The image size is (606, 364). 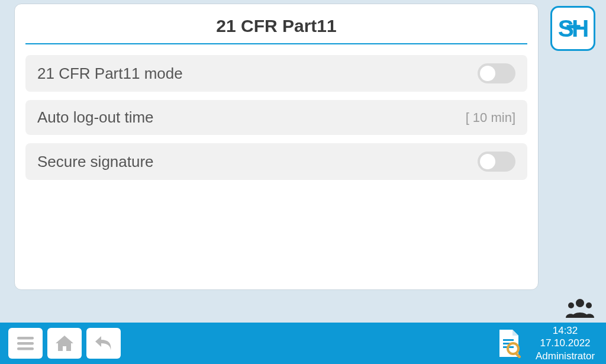 What do you see at coordinates (96, 162) in the screenshot?
I see `setting-label: Secure signature` at bounding box center [96, 162].